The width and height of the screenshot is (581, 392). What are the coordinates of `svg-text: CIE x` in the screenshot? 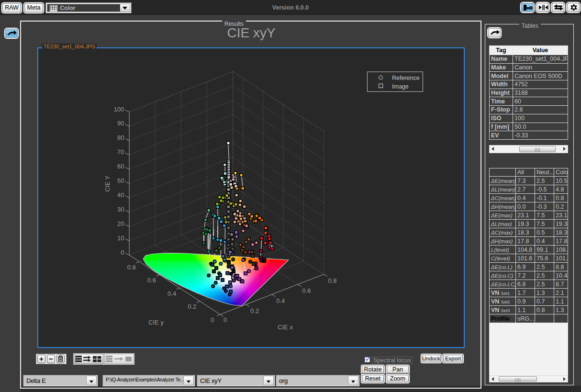 It's located at (285, 327).